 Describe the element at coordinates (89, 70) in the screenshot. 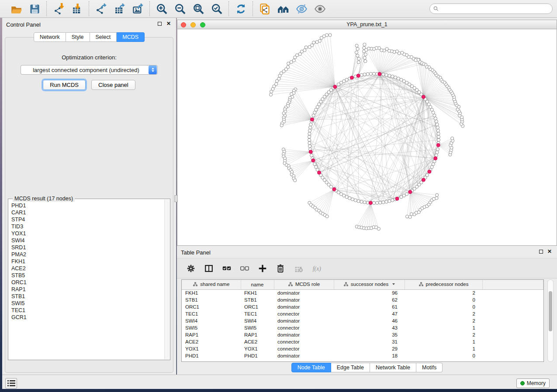

I see `criterion-dropdown: largest connected component (undirected)` at that location.